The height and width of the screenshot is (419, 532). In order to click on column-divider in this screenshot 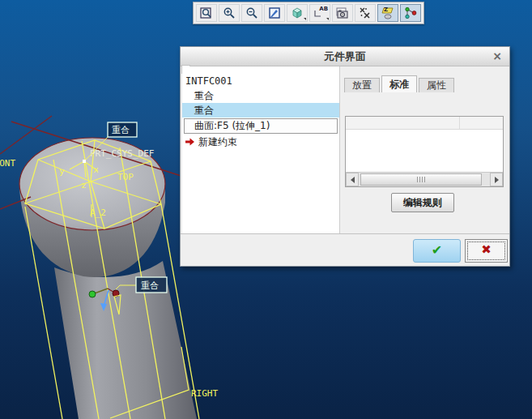, I will do `click(460, 123)`.